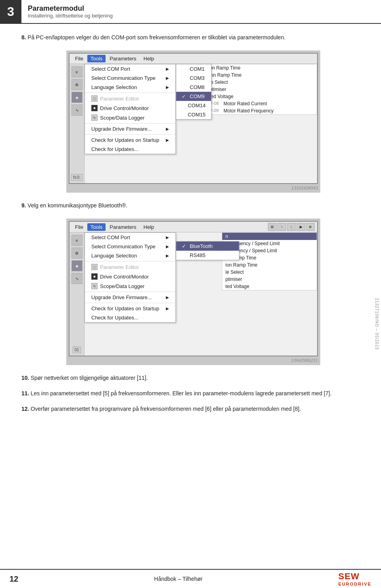 The height and width of the screenshot is (588, 381). What do you see at coordinates (130, 140) in the screenshot?
I see `menu-check-startup-1: Check for Updates on Startup▶` at bounding box center [130, 140].